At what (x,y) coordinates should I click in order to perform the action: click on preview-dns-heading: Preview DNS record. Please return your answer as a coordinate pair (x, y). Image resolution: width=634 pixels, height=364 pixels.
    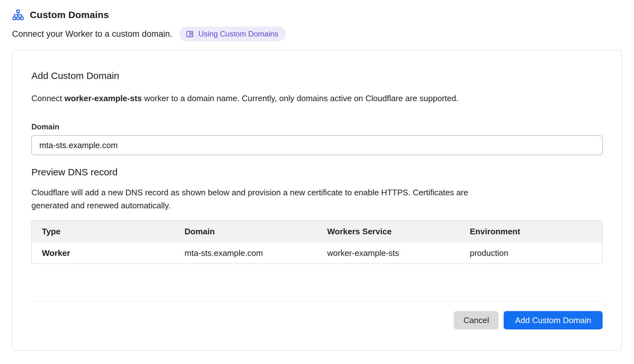
    Looking at the image, I should click on (317, 172).